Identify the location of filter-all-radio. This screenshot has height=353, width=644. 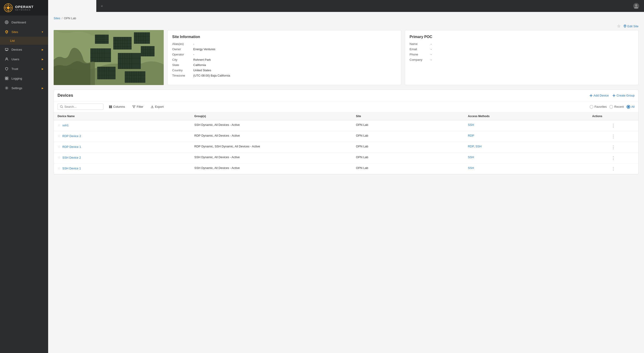
(628, 107).